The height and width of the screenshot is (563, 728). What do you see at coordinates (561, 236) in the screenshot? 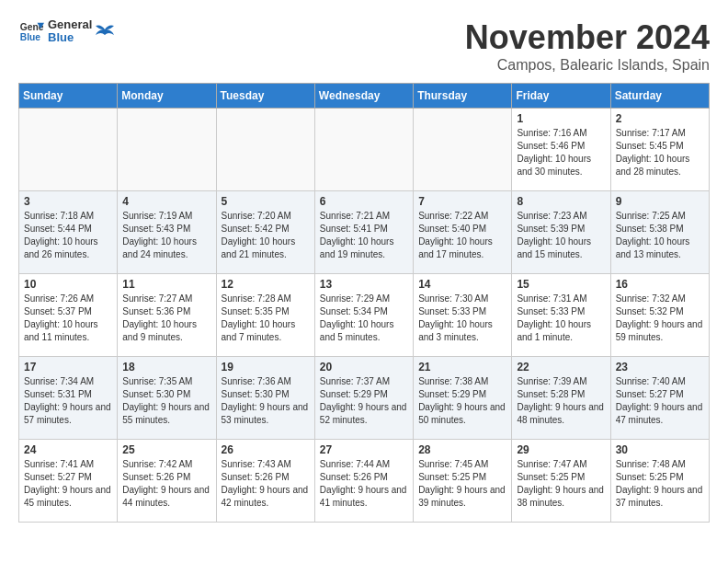
I see `day-info: Sunrise: 7:23 AMSunset: 5:39 PMDaylight:…` at bounding box center [561, 236].